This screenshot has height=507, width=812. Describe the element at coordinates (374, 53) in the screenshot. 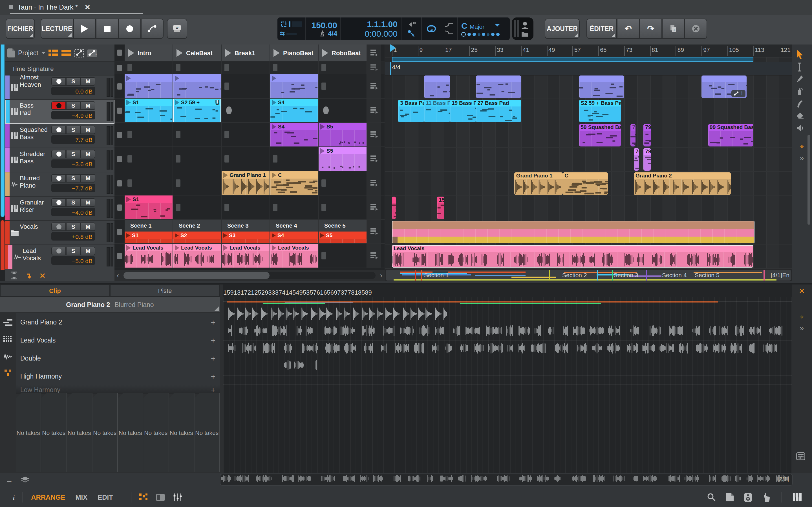

I see `scene-menu-column` at that location.